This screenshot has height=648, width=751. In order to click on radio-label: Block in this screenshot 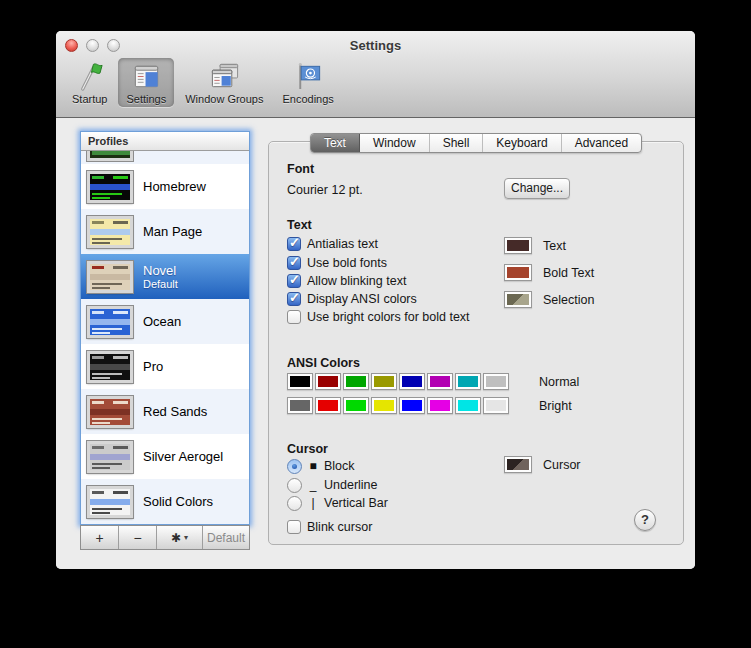, I will do `click(340, 466)`.